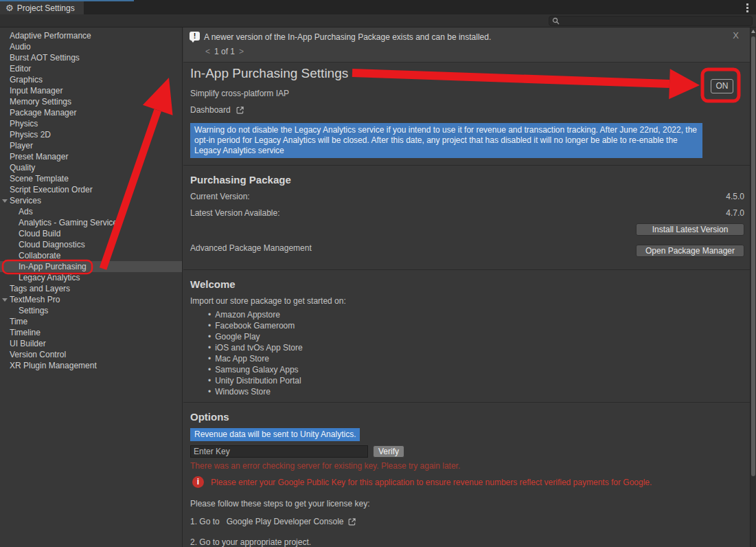  What do you see at coordinates (235, 213) in the screenshot?
I see `latest-version-label: Latest Version Available:` at bounding box center [235, 213].